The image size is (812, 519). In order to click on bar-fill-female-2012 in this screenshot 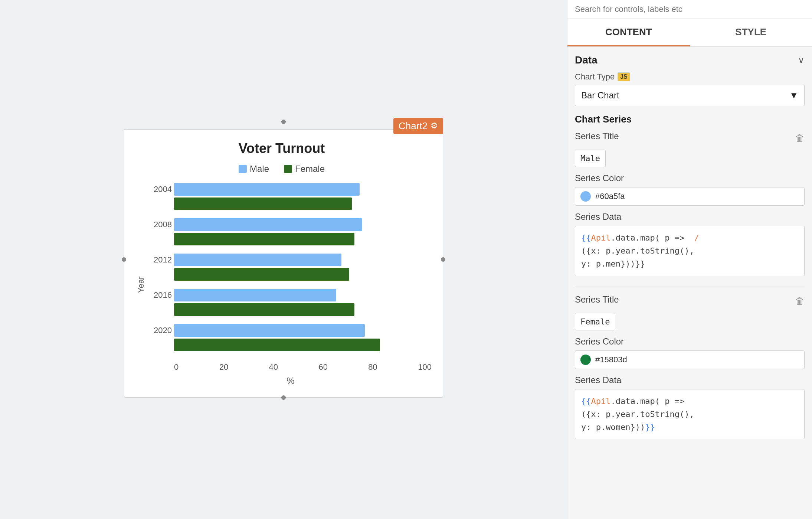, I will do `click(262, 274)`.